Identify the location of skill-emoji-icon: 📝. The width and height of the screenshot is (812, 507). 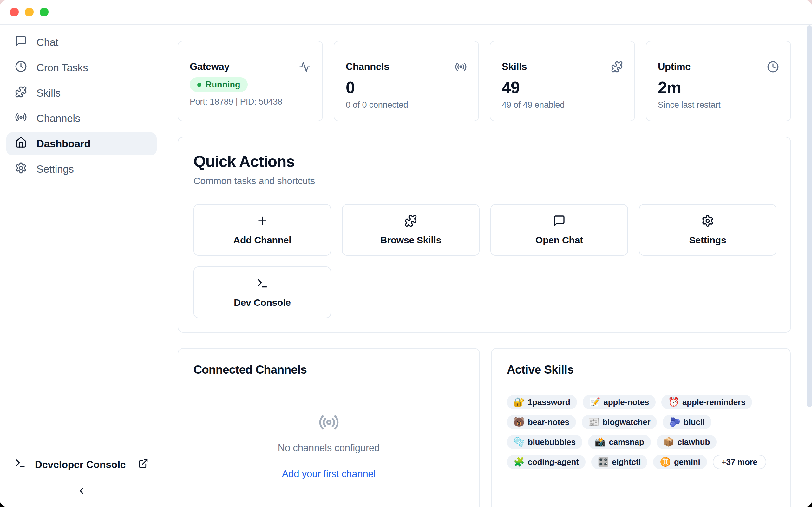
(595, 402).